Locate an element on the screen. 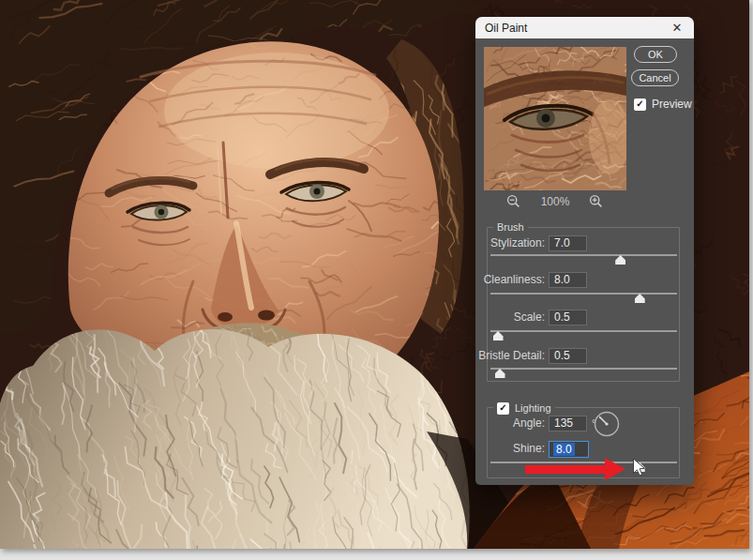 The width and height of the screenshot is (753, 560). angle-dial is located at coordinates (607, 424).